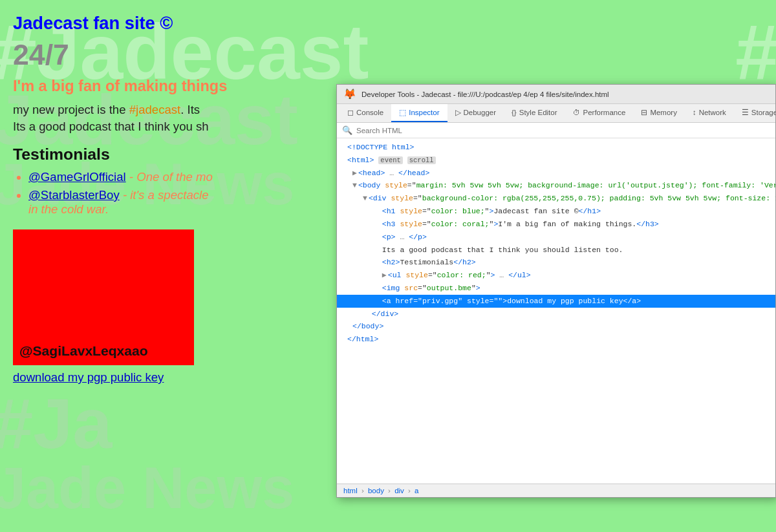 This screenshot has height=532, width=776. Describe the element at coordinates (556, 262) in the screenshot. I see `html-line-h2: <h2>Testimonials</h2>` at that location.